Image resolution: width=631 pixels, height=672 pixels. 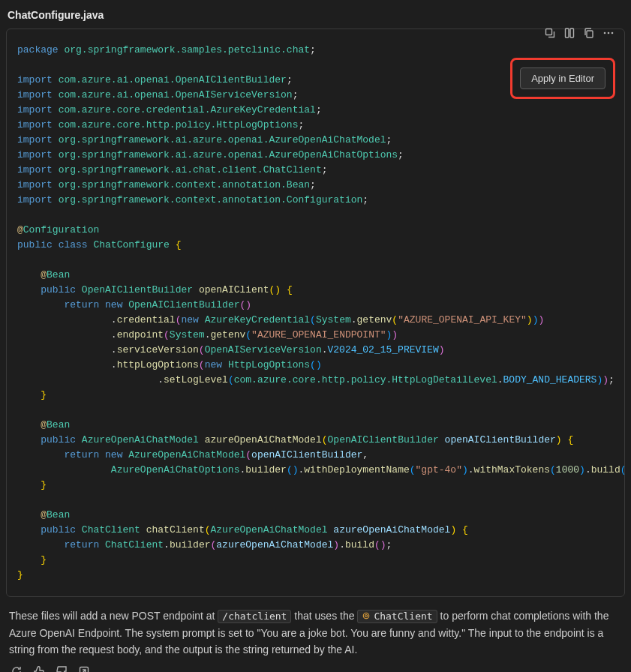 What do you see at coordinates (608, 33) in the screenshot?
I see `more-icon` at bounding box center [608, 33].